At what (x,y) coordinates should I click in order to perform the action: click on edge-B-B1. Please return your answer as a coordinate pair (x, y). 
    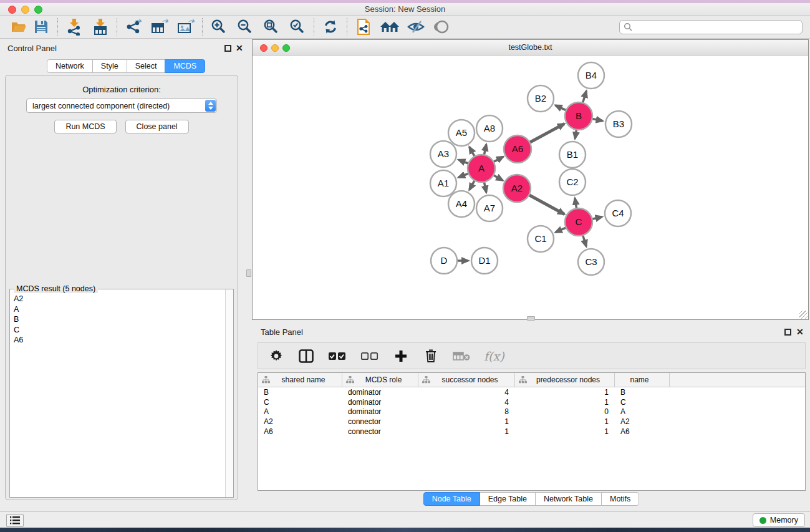
    Looking at the image, I should click on (576, 135).